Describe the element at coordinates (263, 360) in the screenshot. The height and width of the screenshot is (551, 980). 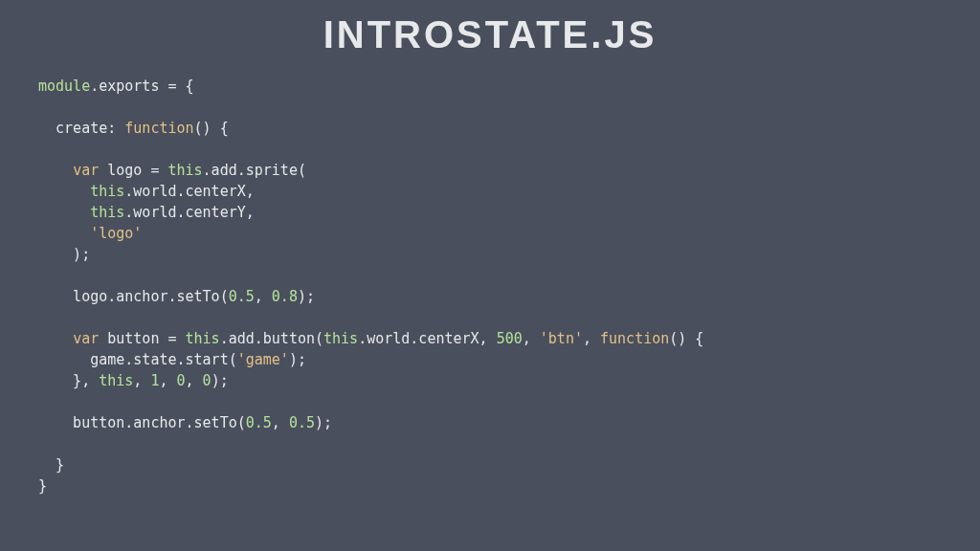
I see `code-token: 'game'` at that location.